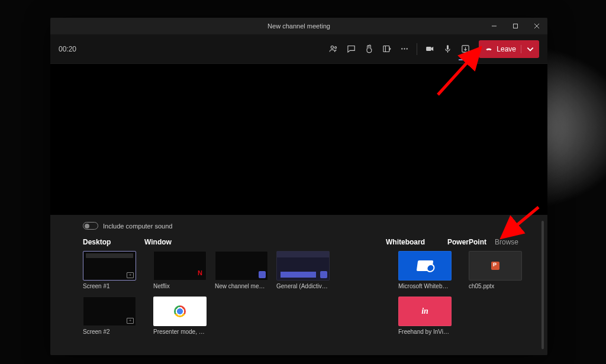  I want to click on microphone-icon, so click(447, 49).